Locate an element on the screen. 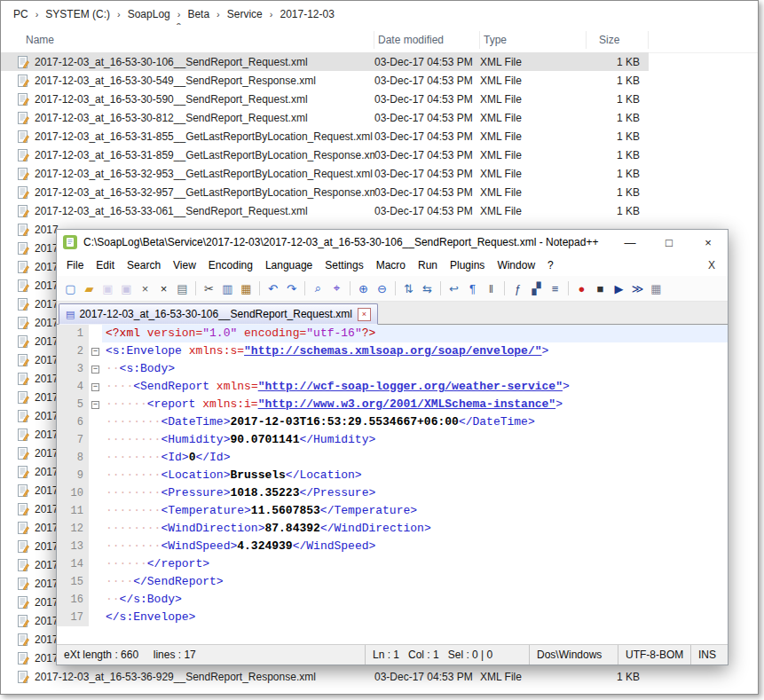 The height and width of the screenshot is (700, 764). save-all-icon: ▣ is located at coordinates (126, 289).